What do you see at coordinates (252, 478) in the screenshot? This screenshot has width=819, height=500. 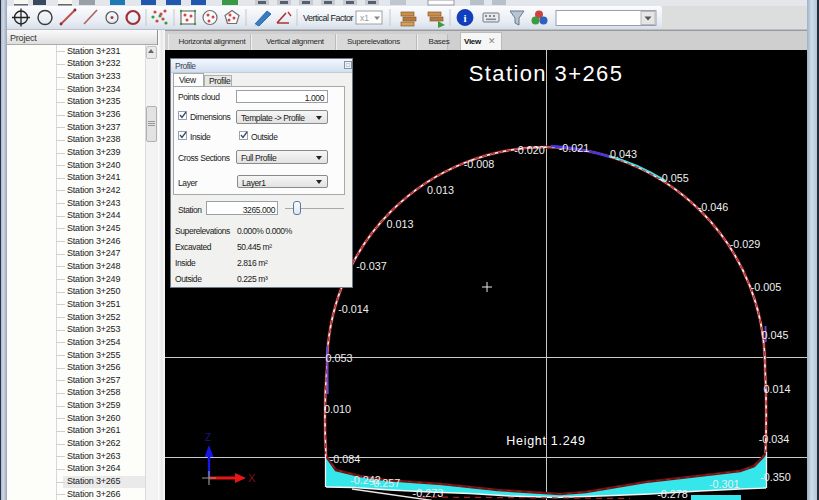 I see `svg-text: X` at bounding box center [252, 478].